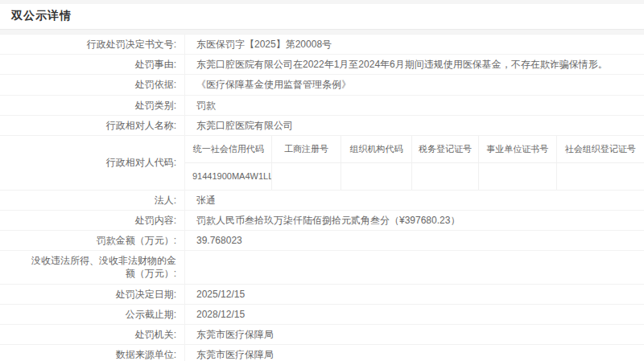  I want to click on row-label: 处罚机关:, so click(93, 334).